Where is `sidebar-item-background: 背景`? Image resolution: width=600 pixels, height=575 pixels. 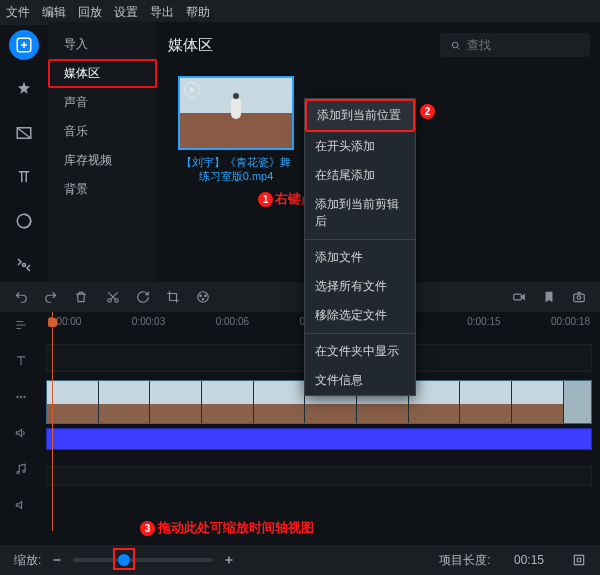
sidebar-item-background: 背景 is located at coordinates (102, 190).